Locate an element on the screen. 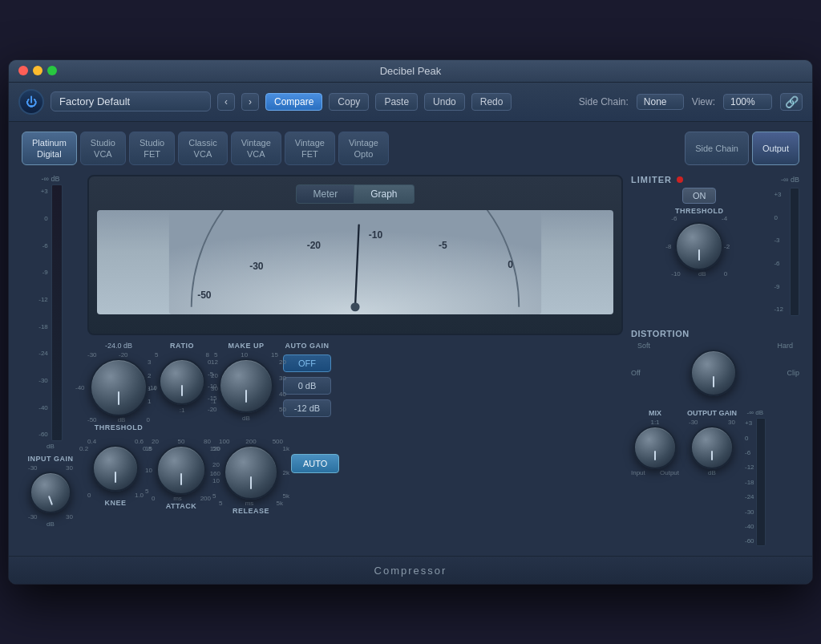 The image size is (821, 644). release-knob is located at coordinates (251, 472).